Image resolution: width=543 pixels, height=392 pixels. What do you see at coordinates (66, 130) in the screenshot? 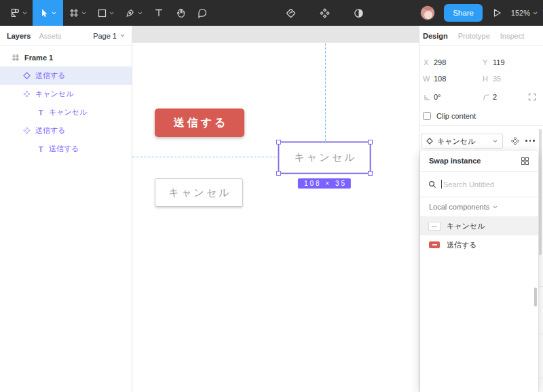
I see `layer-row-component: 送信する` at bounding box center [66, 130].